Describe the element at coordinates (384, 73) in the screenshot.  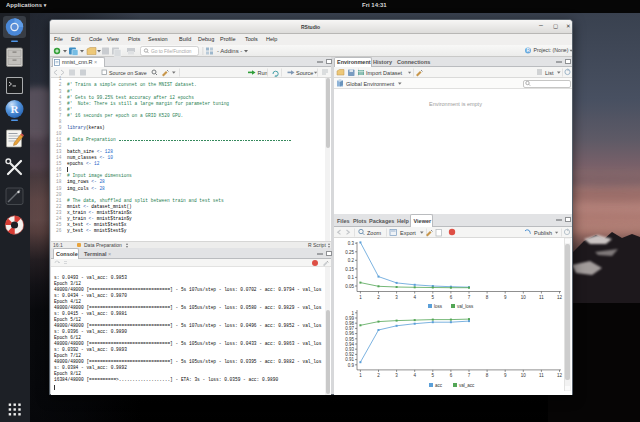
I see `svg-text: Import Dataset` at that location.